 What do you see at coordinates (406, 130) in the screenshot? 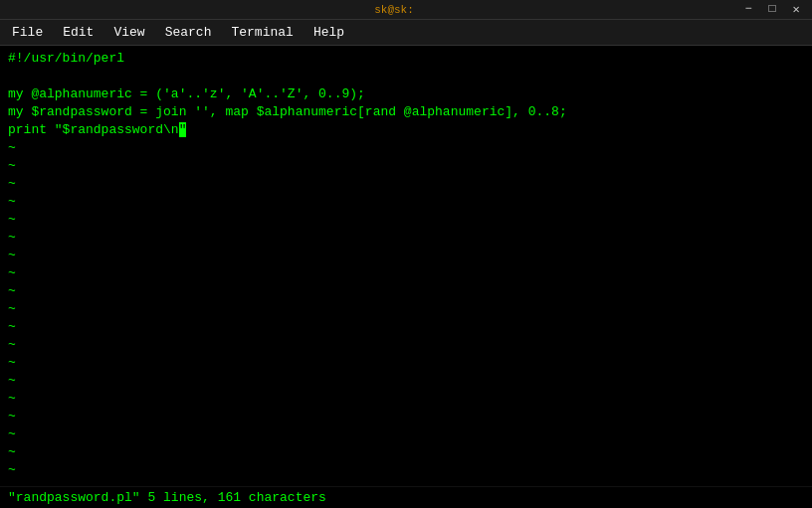
I see `code-line-5: print "$randpassword\n"` at bounding box center [406, 130].